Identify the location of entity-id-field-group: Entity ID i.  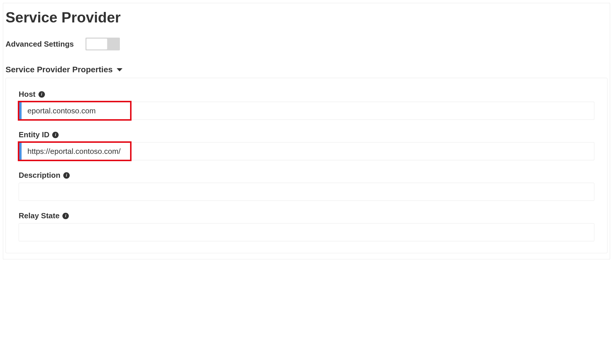
(306, 145).